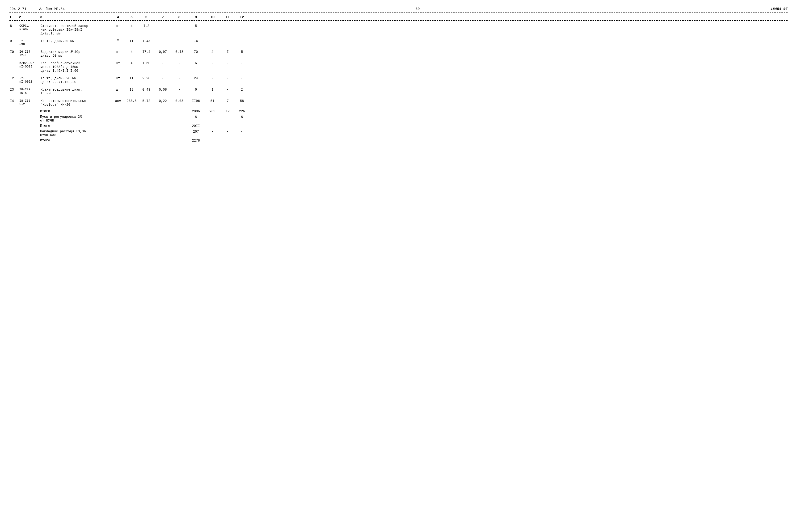 Image resolution: width=797 pixels, height=532 pixels. I want to click on row-col7: 0,97, so click(163, 52).